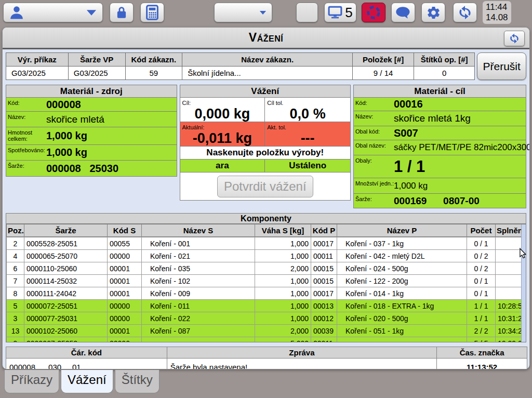 Image resolution: width=532 pixels, height=398 pixels. What do you see at coordinates (266, 38) in the screenshot?
I see `titlebar: Vážení` at bounding box center [266, 38].